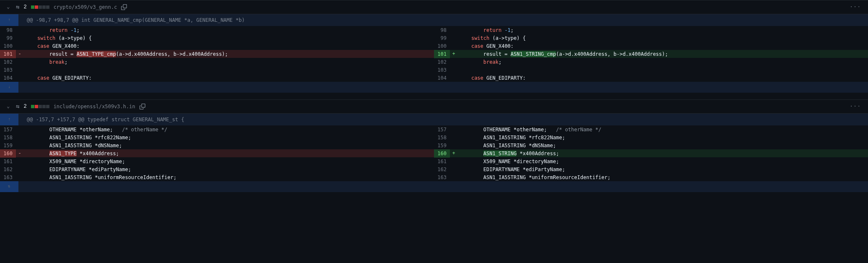 The height and width of the screenshot is (263, 868). I want to click on diff-line: 98 return -1;, so click(217, 30).